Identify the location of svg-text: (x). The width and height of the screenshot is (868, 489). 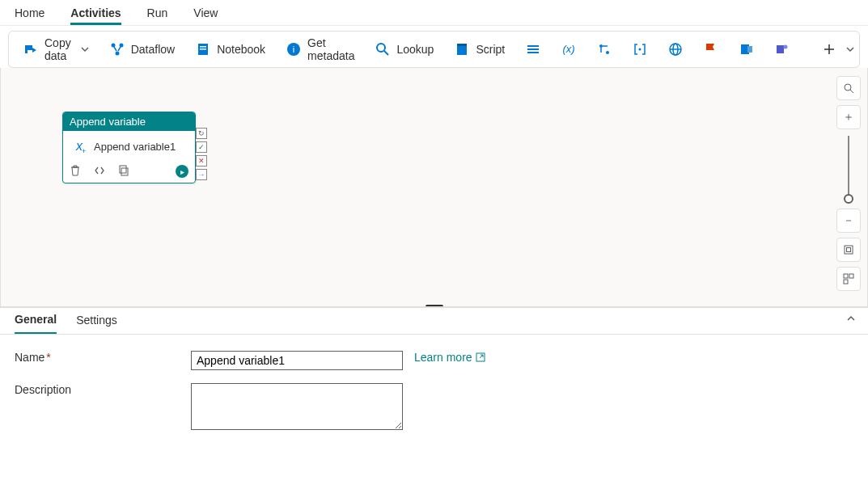
(569, 48).